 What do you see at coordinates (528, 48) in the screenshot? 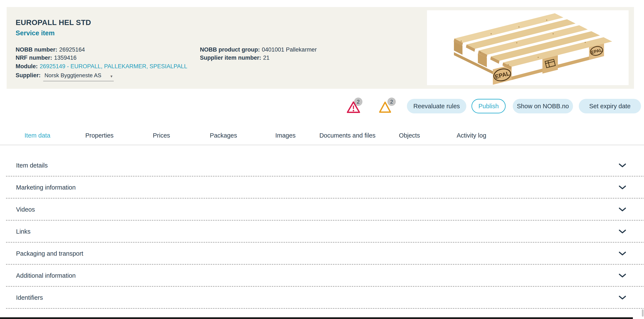
I see `product-image: EPAL EPAL` at bounding box center [528, 48].